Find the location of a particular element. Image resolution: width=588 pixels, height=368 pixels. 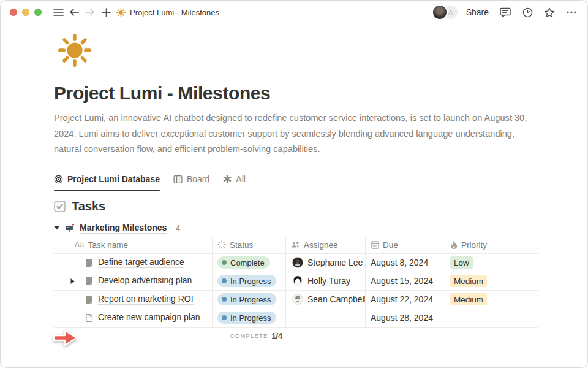

tab-board: Board is located at coordinates (191, 182).